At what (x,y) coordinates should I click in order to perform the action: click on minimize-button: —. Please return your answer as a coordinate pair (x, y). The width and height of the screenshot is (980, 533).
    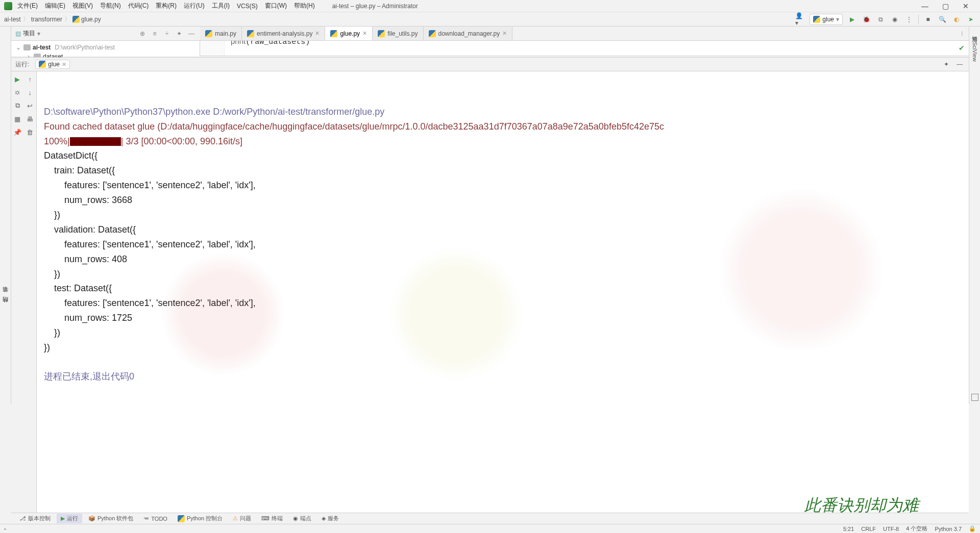
    Looking at the image, I should click on (925, 6).